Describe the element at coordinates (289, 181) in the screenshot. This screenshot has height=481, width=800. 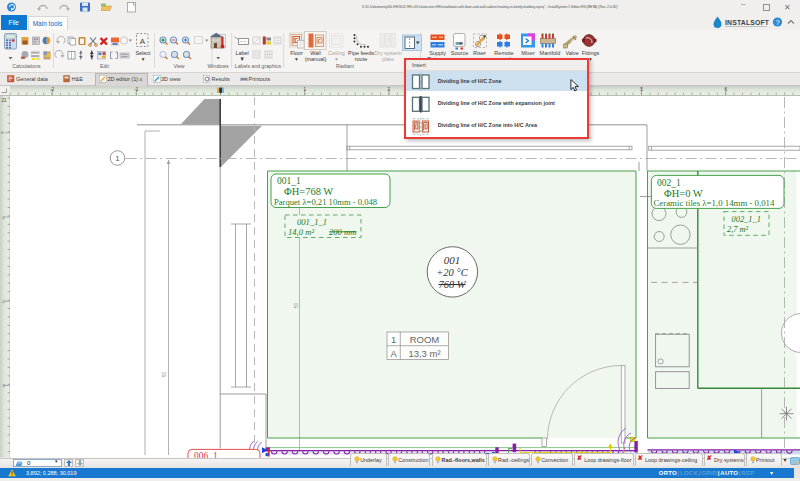
I see `svg-text: 001_1` at that location.